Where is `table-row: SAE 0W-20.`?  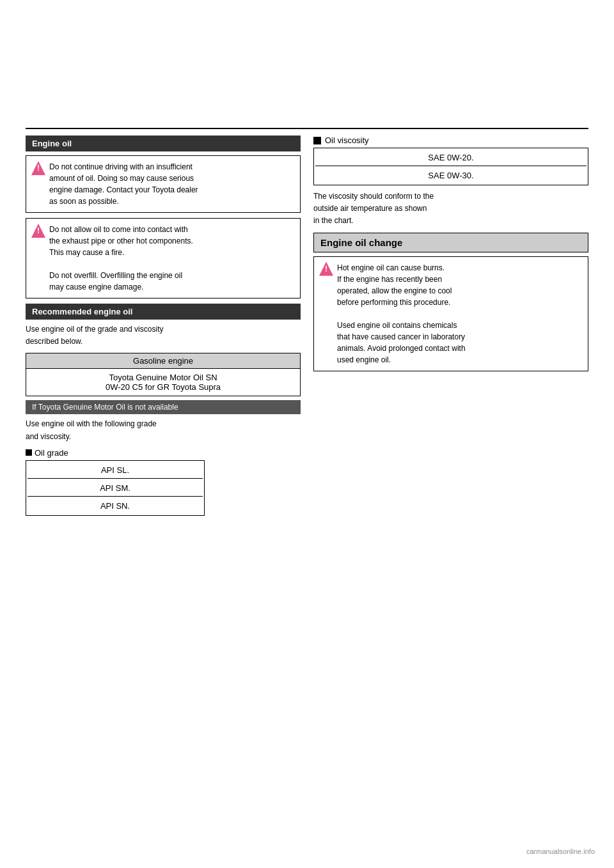 table-row: SAE 0W-20. is located at coordinates (451, 158).